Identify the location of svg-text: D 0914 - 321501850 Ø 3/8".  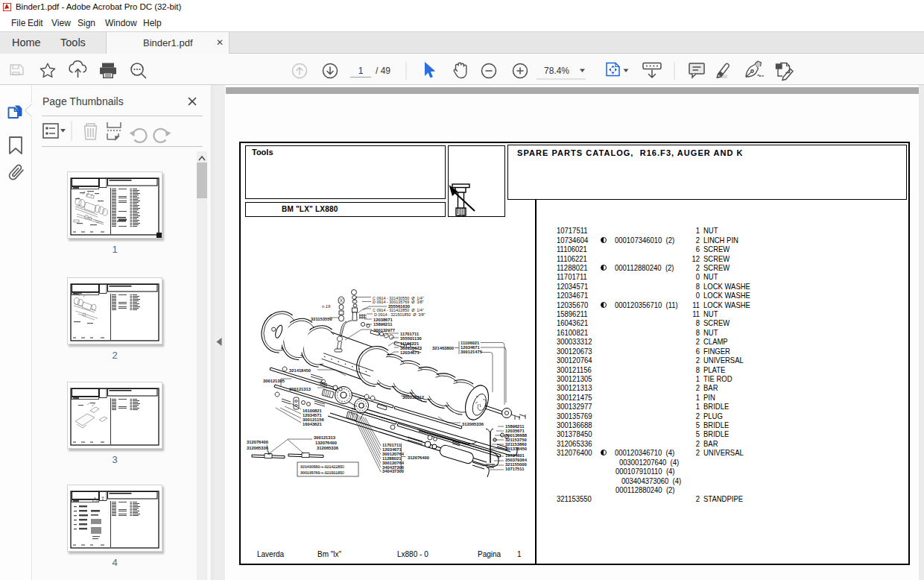
(399, 315).